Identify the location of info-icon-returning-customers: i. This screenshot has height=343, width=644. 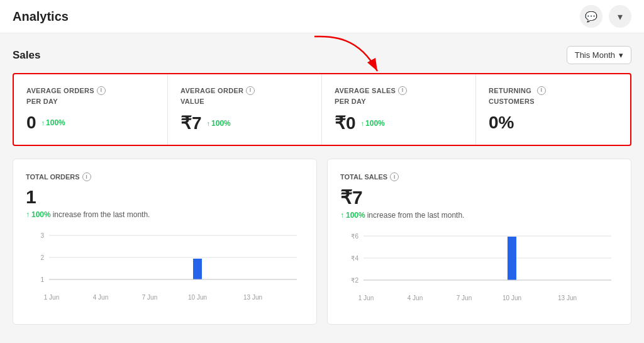
(541, 91).